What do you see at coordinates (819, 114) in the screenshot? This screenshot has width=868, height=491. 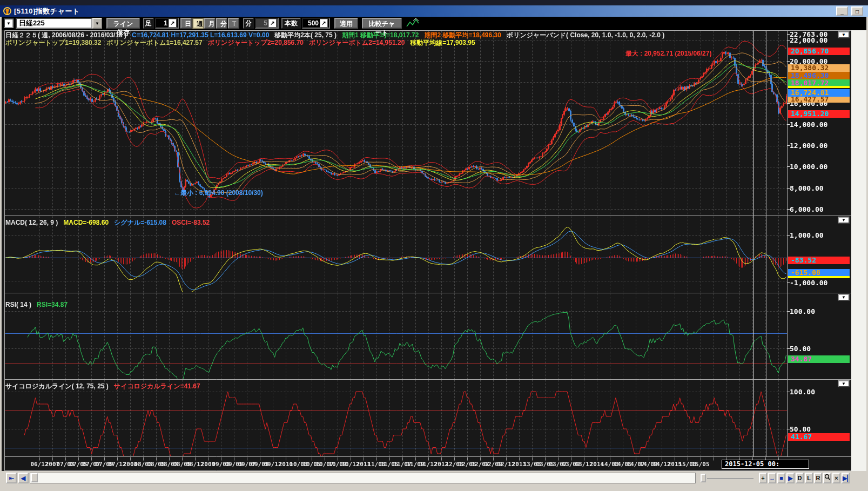 I see `price-badge: 14,951.20` at bounding box center [819, 114].